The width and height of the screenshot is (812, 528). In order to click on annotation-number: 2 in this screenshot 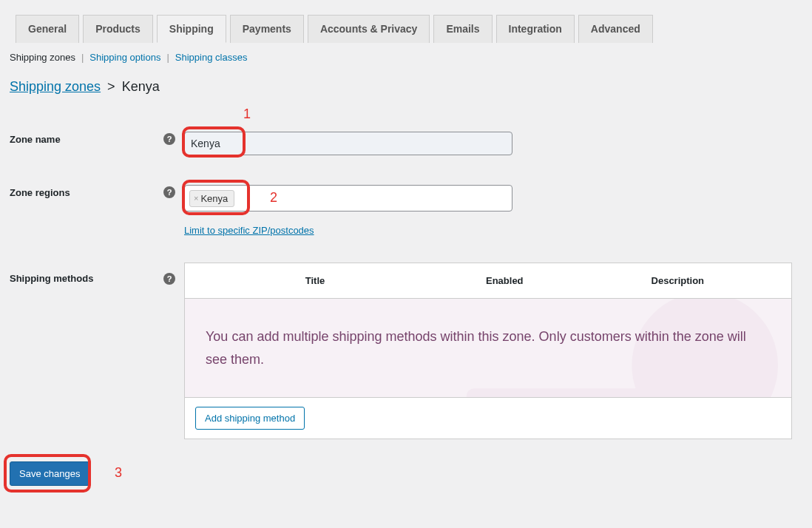, I will do `click(274, 198)`.